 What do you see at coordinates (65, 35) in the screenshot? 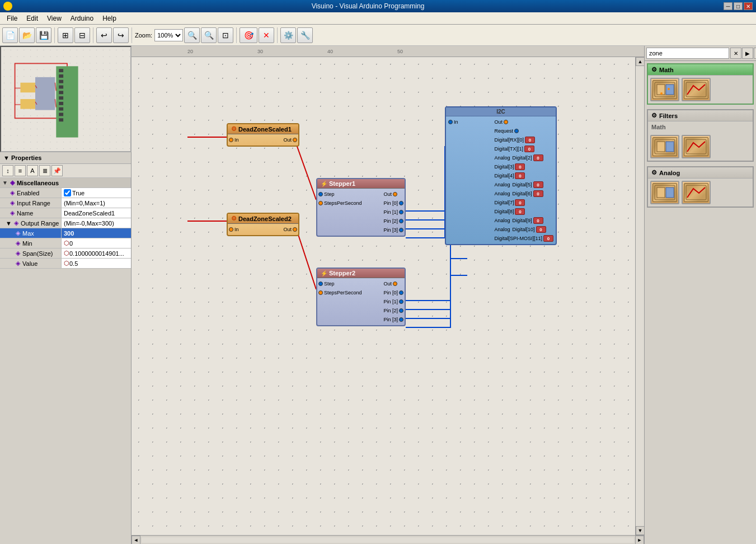
I see `grid-button: ⊞` at bounding box center [65, 35].